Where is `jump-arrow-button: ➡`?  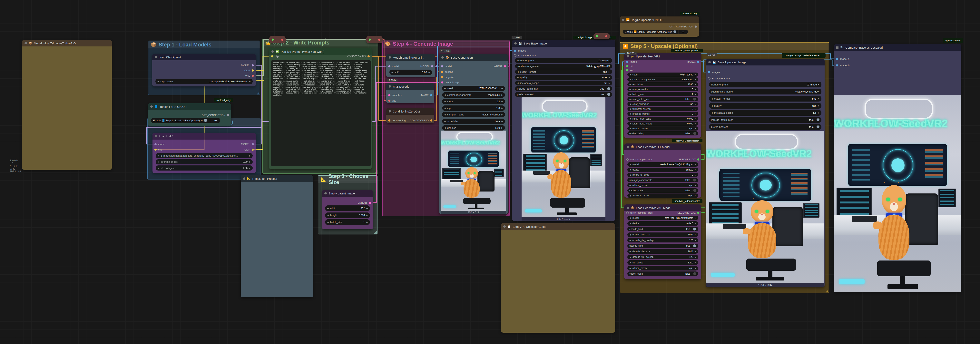
jump-arrow-button: ➡ is located at coordinates (683, 32).